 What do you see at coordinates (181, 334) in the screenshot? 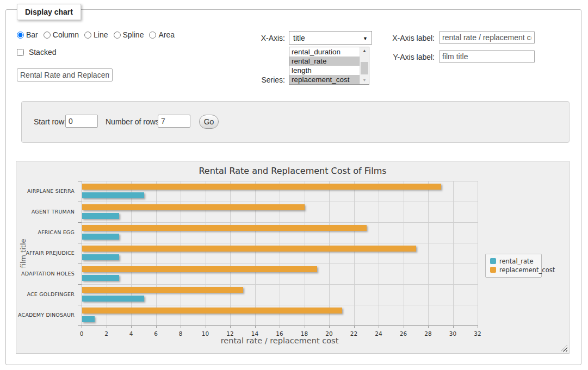
I see `x-tick-label: 8` at bounding box center [181, 334].